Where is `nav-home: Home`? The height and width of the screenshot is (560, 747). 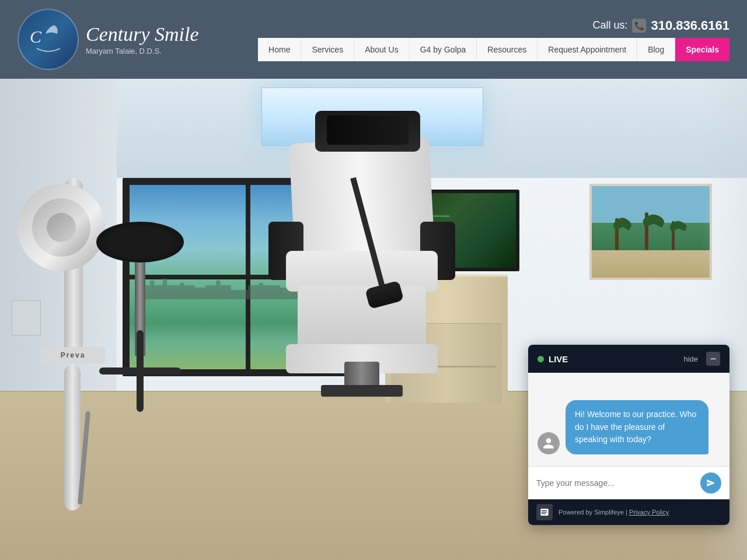 nav-home: Home is located at coordinates (280, 50).